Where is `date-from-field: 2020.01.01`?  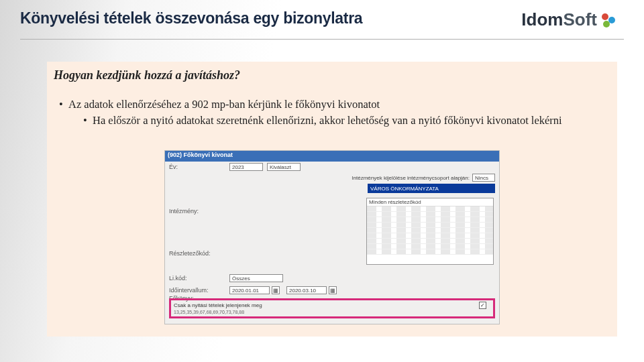 date-from-field: 2020.01.01 is located at coordinates (250, 290).